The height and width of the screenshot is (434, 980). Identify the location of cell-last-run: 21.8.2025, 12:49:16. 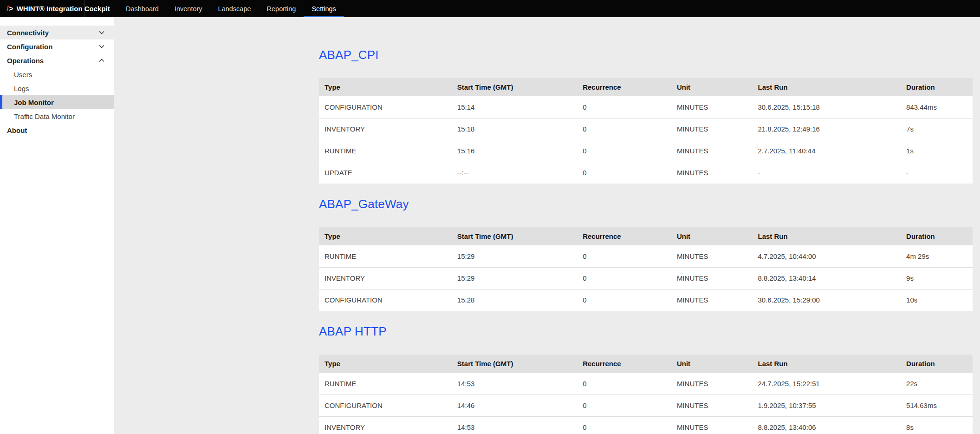
(826, 129).